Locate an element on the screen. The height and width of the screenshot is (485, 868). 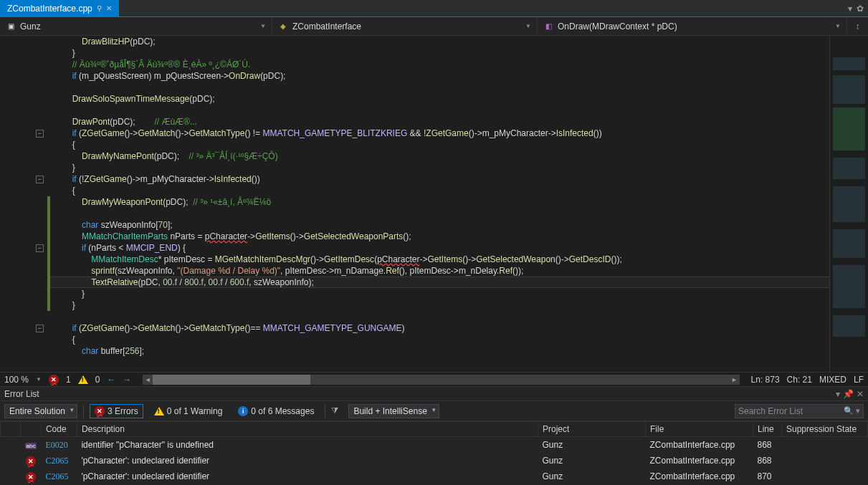
code-line: if (m_pQuestScreen) m_pQuestScreen->OnDr… is located at coordinates (442, 76).